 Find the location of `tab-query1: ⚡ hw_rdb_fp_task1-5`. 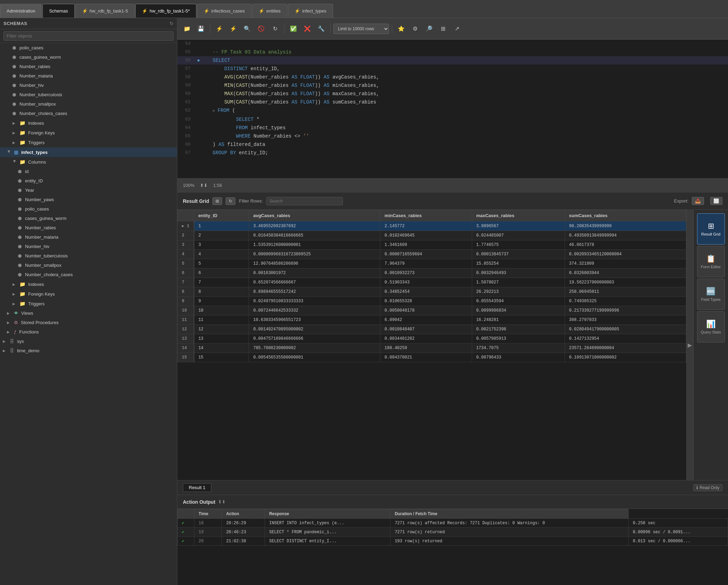

tab-query1: ⚡ hw_rdb_fp_task1-5 is located at coordinates (105, 11).